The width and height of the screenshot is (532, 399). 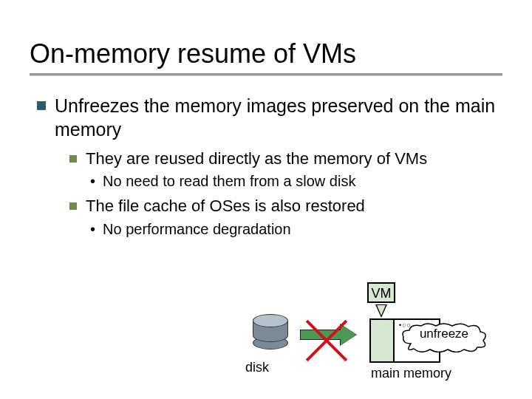 What do you see at coordinates (383, 341) in the screenshot?
I see `vm-memory-region` at bounding box center [383, 341].